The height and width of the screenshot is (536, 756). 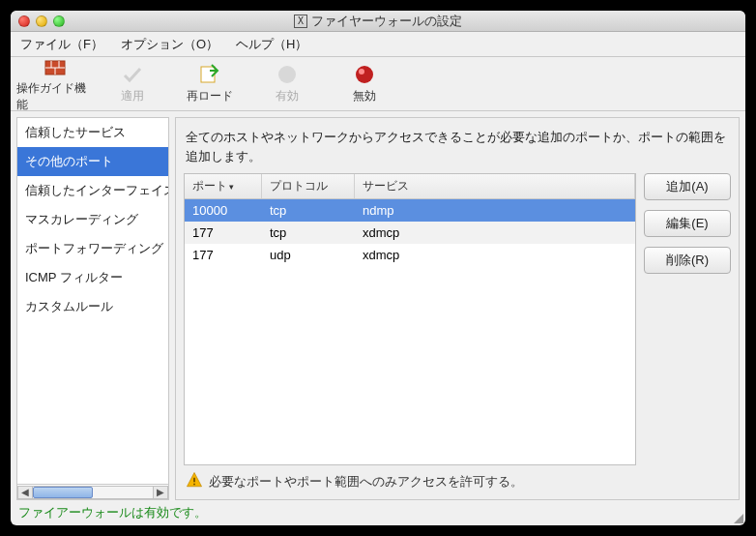 What do you see at coordinates (132, 74) in the screenshot?
I see `check-icon` at bounding box center [132, 74].